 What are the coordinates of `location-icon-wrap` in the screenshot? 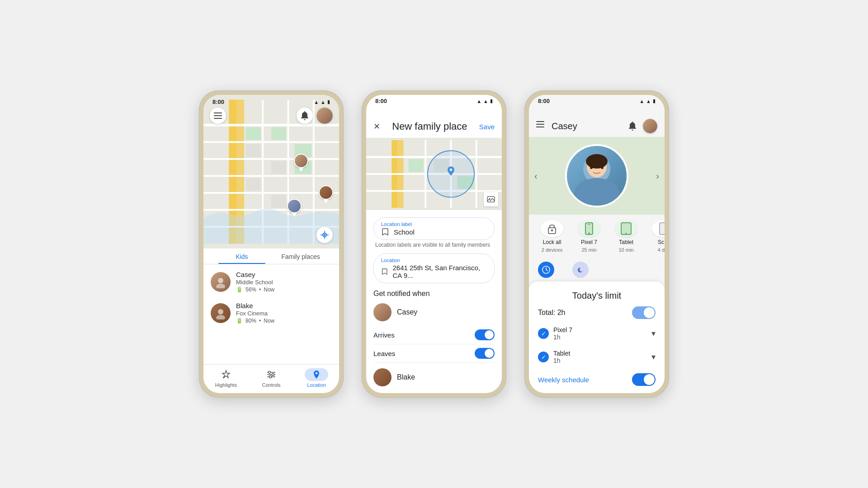 It's located at (316, 375).